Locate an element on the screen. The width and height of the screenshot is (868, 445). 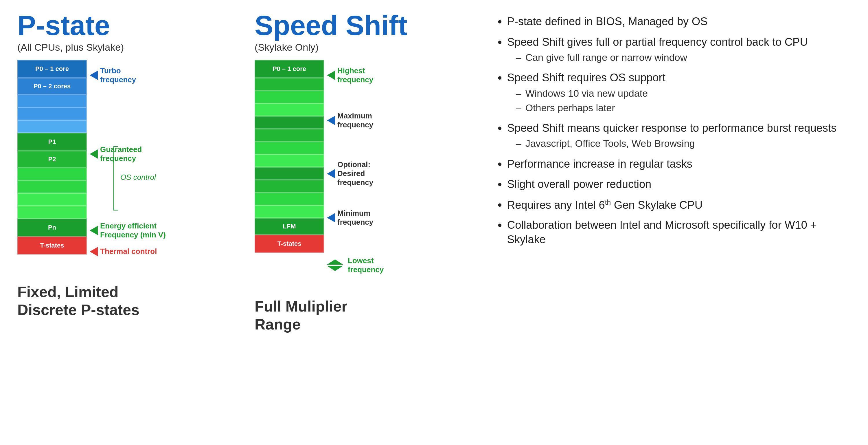
pstate-bar-p1: P1 is located at coordinates (52, 142).